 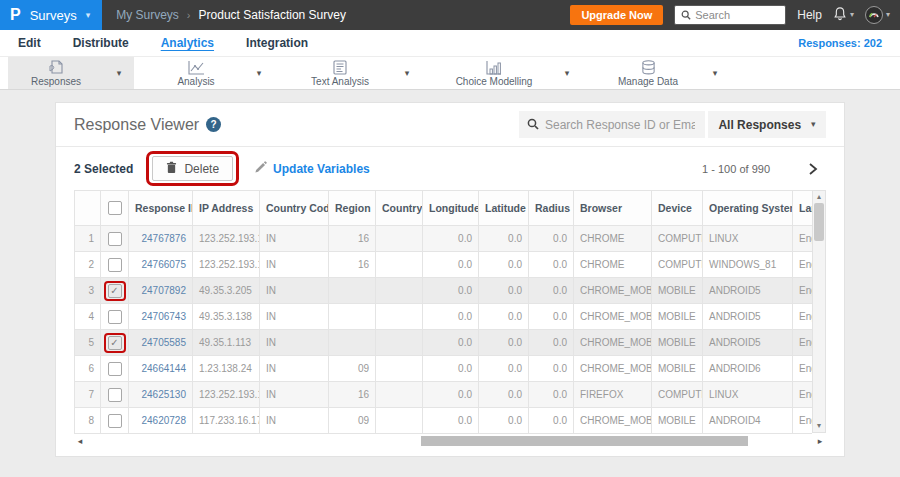 I want to click on cell-response_id: 24707892, so click(x=161, y=291).